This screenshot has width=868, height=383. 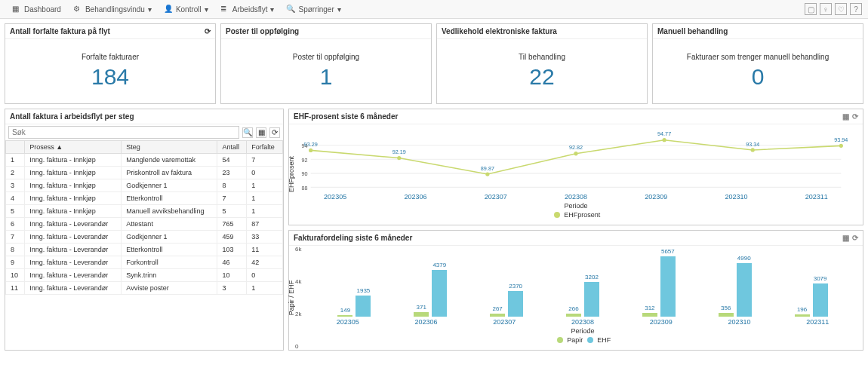 What do you see at coordinates (817, 322) in the screenshot?
I see `faktura-xtick: 202311` at bounding box center [817, 322].